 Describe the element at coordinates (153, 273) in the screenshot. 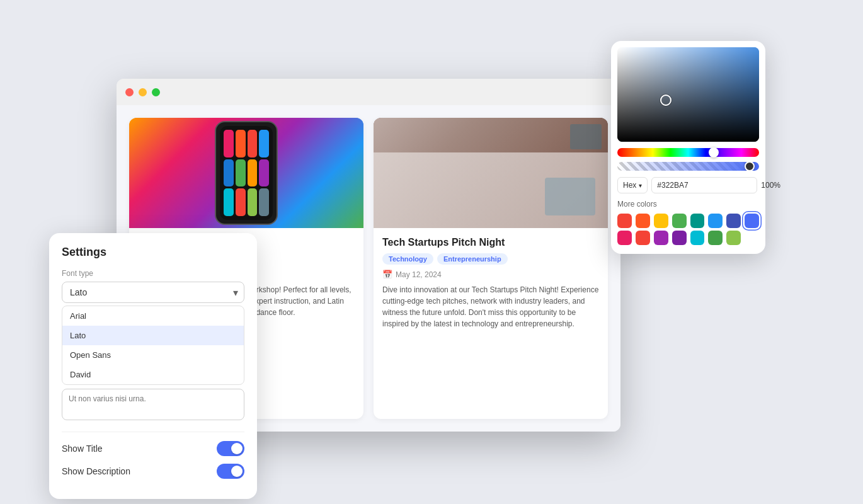

I see `font-type-label: Font type` at that location.